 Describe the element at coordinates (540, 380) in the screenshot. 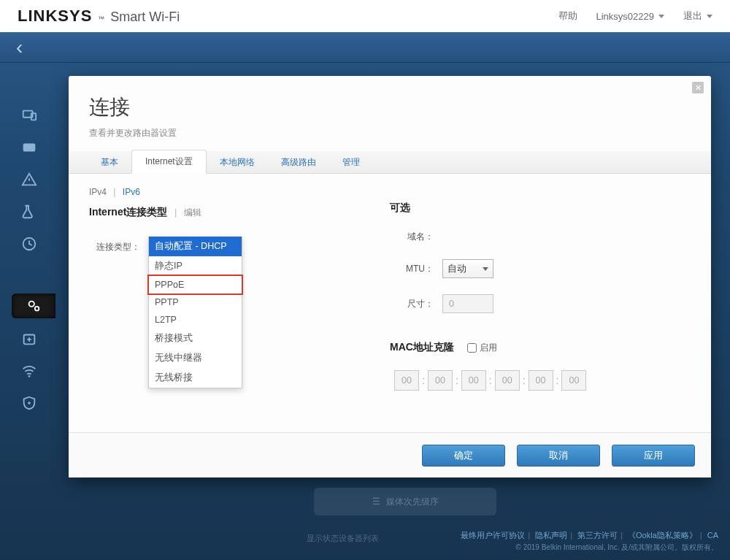

I see `mac-address-inputs: 00: 00: 00` at that location.